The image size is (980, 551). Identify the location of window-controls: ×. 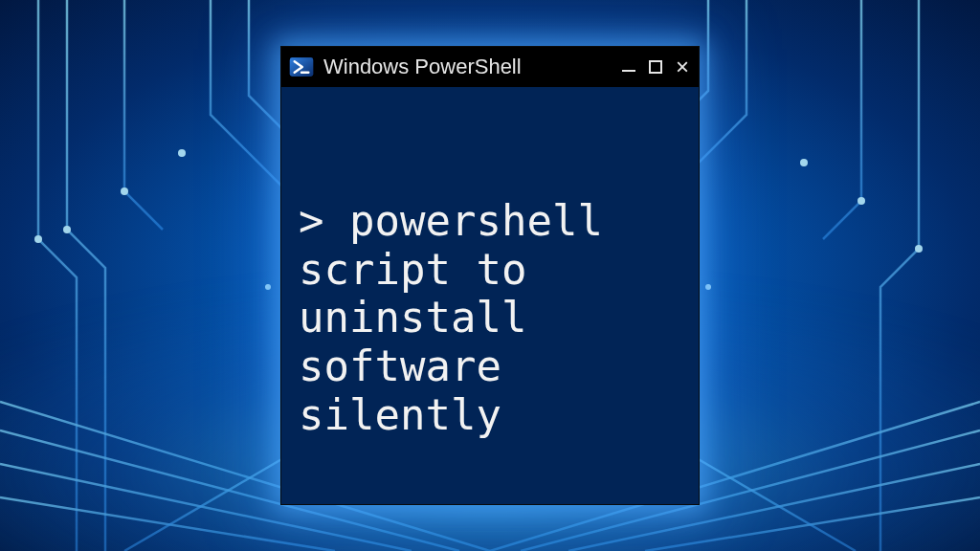
(656, 67).